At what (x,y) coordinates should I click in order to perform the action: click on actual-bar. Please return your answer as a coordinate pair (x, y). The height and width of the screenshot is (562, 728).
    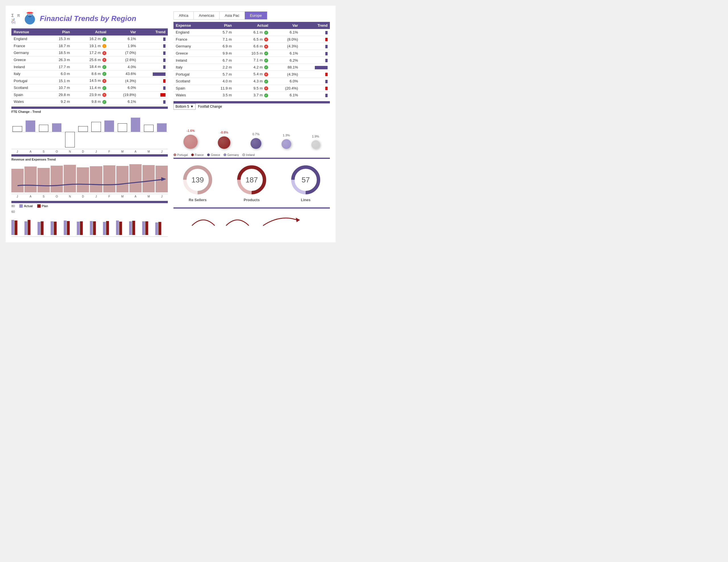
    Looking at the image, I should click on (144, 228).